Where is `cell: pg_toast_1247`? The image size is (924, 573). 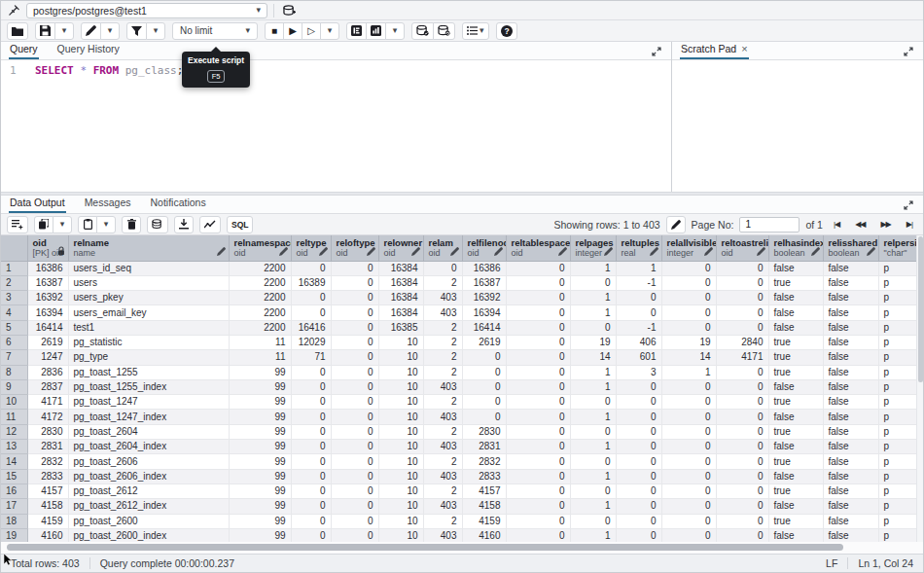 cell: pg_toast_1247 is located at coordinates (148, 403).